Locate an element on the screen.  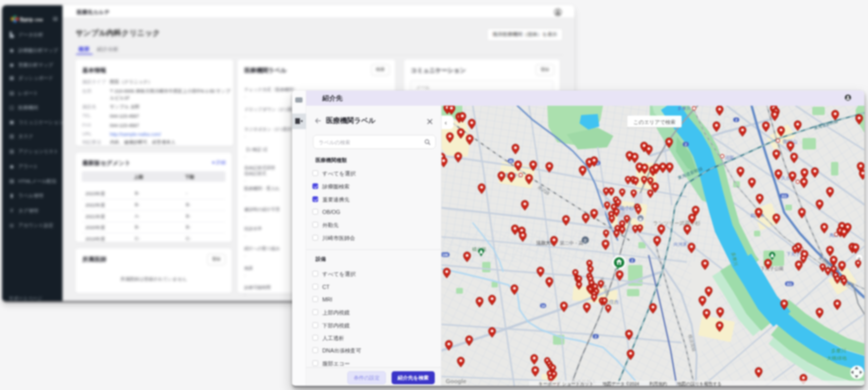
svg-text: CRM is located at coordinates (39, 20).